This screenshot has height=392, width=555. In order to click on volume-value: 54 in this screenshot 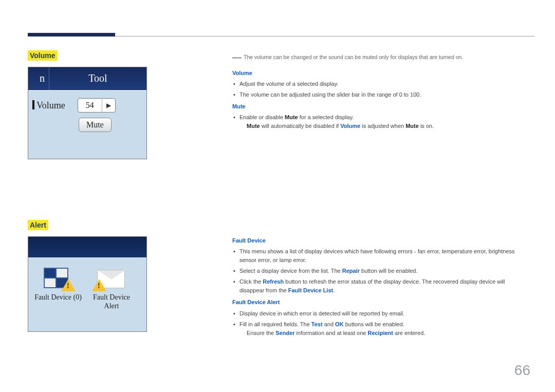, I will do `click(90, 105)`.